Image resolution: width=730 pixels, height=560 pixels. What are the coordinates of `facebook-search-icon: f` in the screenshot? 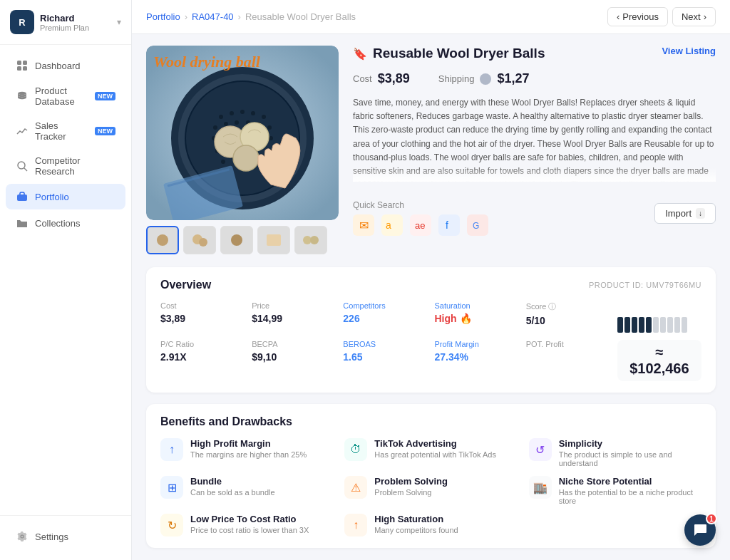 It's located at (449, 225).